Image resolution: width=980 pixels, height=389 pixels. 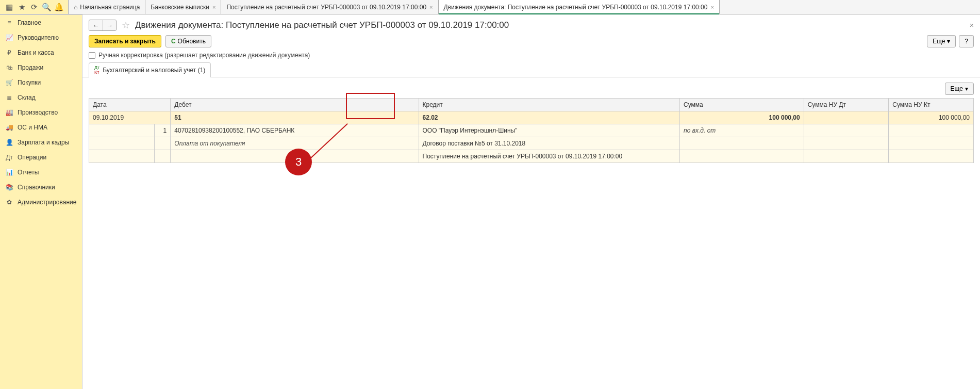 I want to click on tab-doc-movements: Движения документа: Поступление на расче…, so click(x=579, y=7).